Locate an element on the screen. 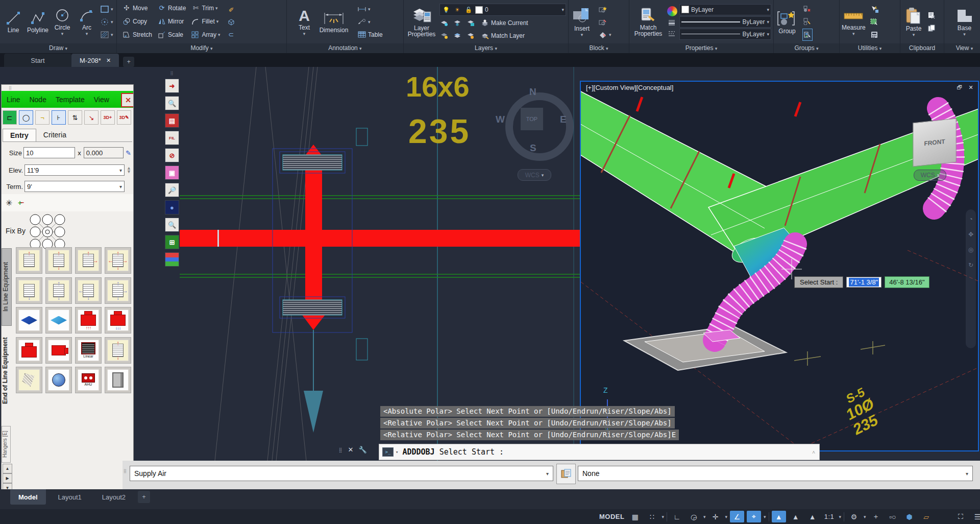 The width and height of the screenshot is (980, 524). tab-layout2: Layout2 is located at coordinates (114, 497).